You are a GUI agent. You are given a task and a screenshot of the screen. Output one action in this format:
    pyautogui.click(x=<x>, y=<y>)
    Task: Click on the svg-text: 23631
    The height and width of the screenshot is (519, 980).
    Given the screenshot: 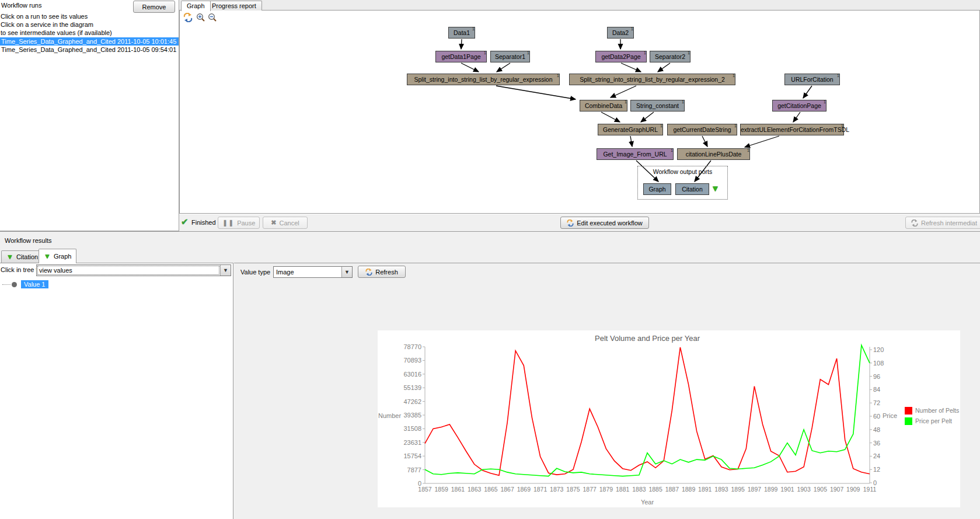 What is the action you would take?
    pyautogui.click(x=412, y=443)
    